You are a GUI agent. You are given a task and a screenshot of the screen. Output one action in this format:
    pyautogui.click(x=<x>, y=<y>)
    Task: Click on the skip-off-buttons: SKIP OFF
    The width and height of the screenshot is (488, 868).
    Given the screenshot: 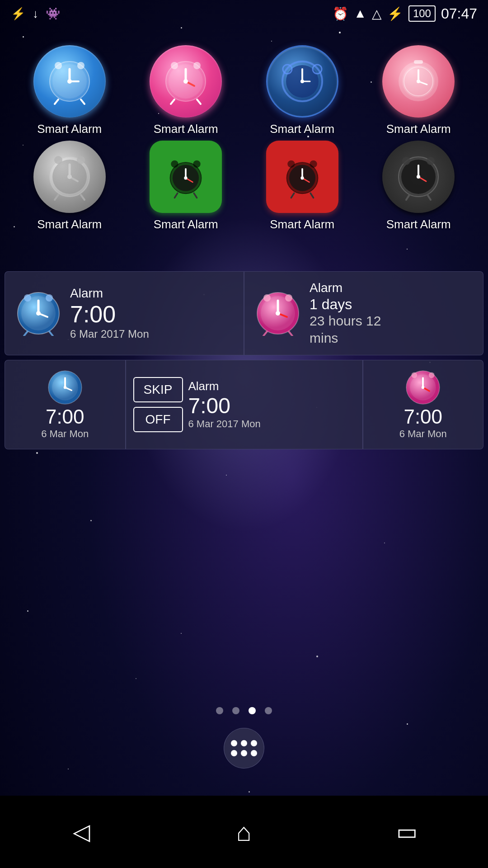 What is the action you would take?
    pyautogui.click(x=158, y=405)
    